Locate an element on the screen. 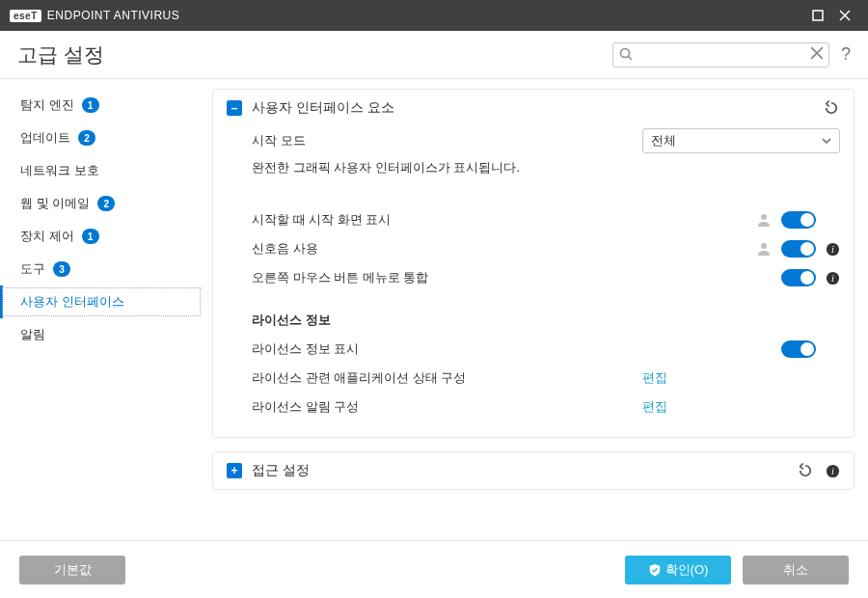  license-show-label: 라이선스 정보 표시 is located at coordinates (305, 349).